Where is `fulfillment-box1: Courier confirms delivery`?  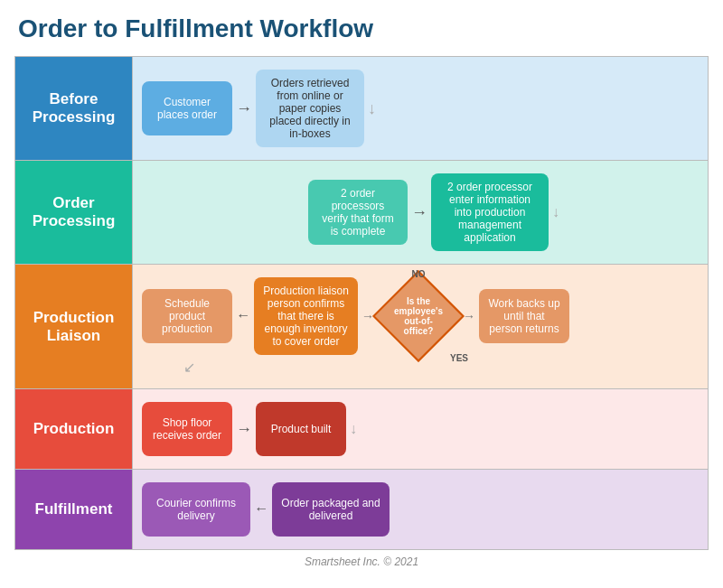 fulfillment-box1: Courier confirms delivery is located at coordinates (196, 509).